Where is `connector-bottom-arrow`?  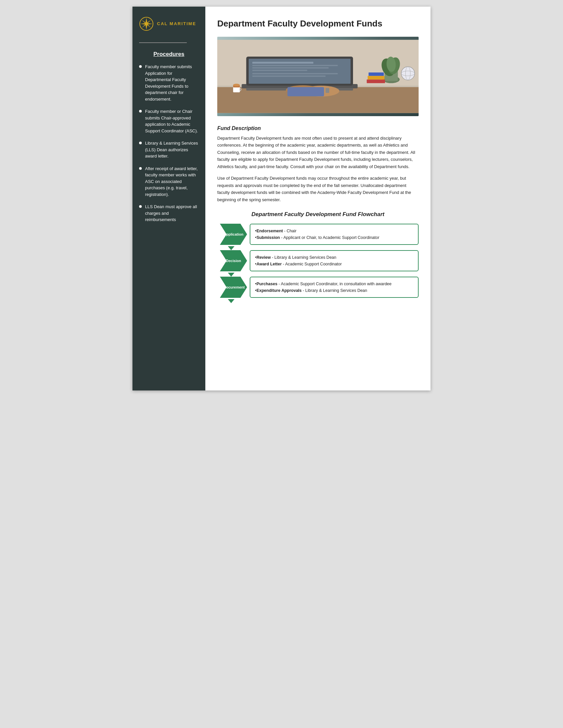
connector-bottom-arrow is located at coordinates (323, 301).